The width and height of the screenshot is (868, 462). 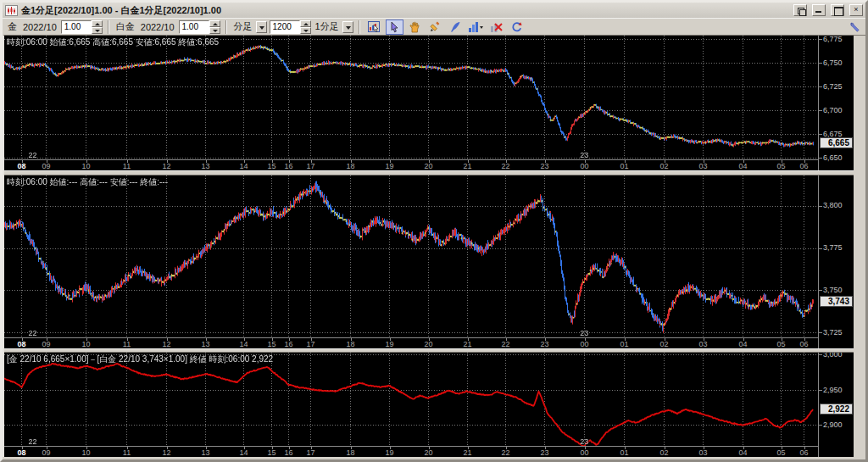 What do you see at coordinates (832, 158) in the screenshot?
I see `price-tick-label: 6,650` at bounding box center [832, 158].